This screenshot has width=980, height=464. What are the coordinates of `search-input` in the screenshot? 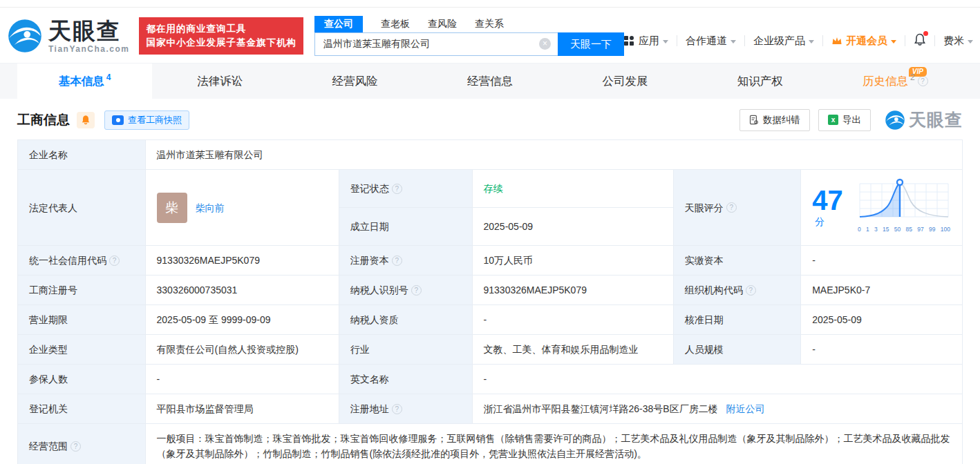 It's located at (436, 44).